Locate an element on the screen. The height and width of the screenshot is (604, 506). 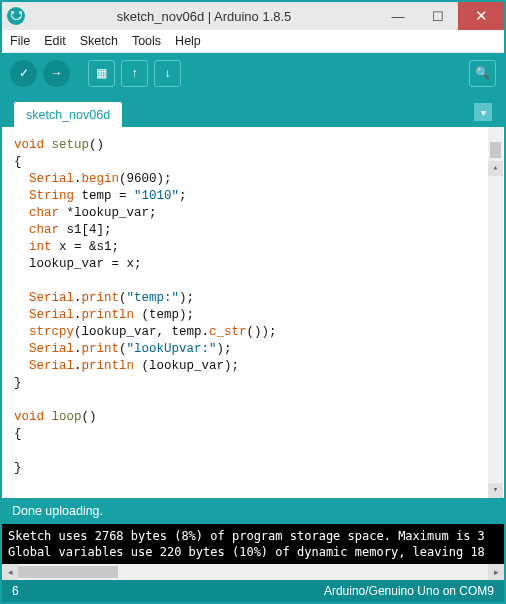
menu-file: File is located at coordinates (20, 41).